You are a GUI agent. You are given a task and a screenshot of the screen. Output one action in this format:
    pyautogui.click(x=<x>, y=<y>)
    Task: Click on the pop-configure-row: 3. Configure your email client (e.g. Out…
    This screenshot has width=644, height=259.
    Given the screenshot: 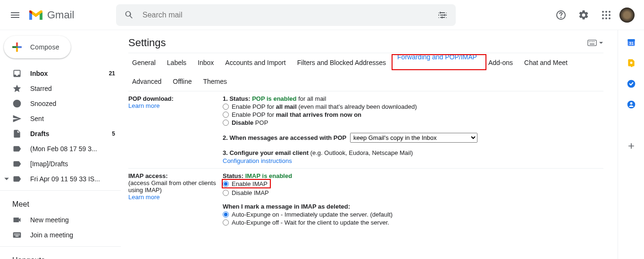 What is the action you would take?
    pyautogui.click(x=413, y=153)
    